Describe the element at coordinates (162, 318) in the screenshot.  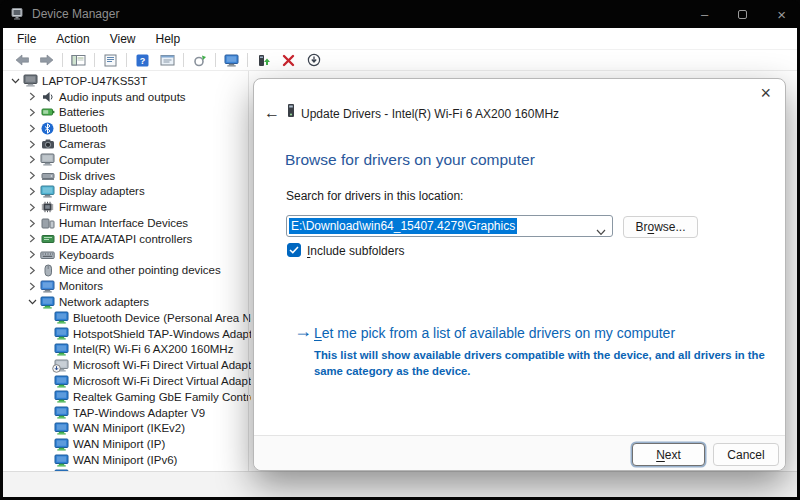
I see `tree-item-label: Bluetooth Device (Personal Area Network)` at that location.